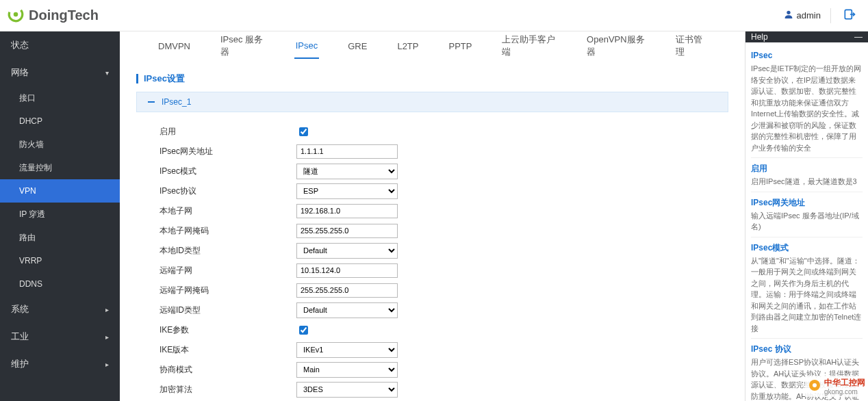 Image resolution: width=868 pixels, height=401 pixels. Describe the element at coordinates (347, 271) in the screenshot. I see `input-remote-subnet` at that location.